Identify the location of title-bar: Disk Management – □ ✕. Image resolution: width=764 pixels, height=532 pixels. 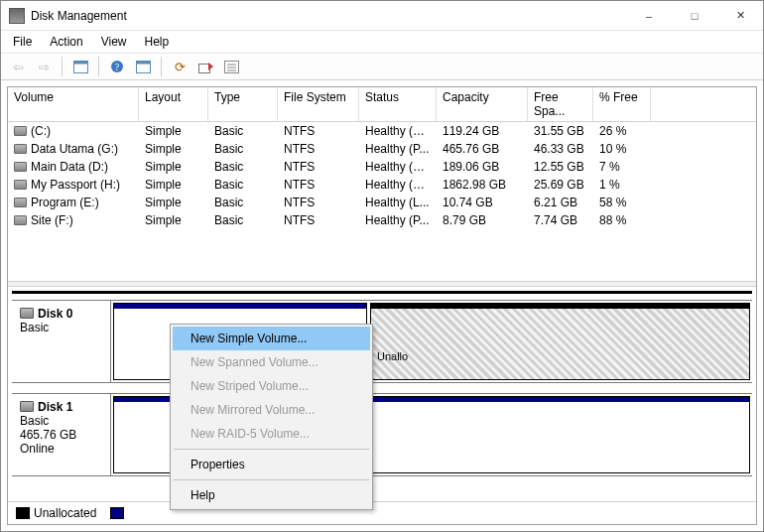
(382, 16).